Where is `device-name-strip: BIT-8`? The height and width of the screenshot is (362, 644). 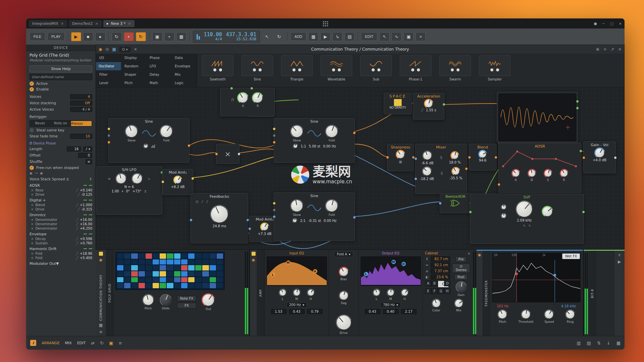 device-name-strip: BIT-8 is located at coordinates (592, 294).